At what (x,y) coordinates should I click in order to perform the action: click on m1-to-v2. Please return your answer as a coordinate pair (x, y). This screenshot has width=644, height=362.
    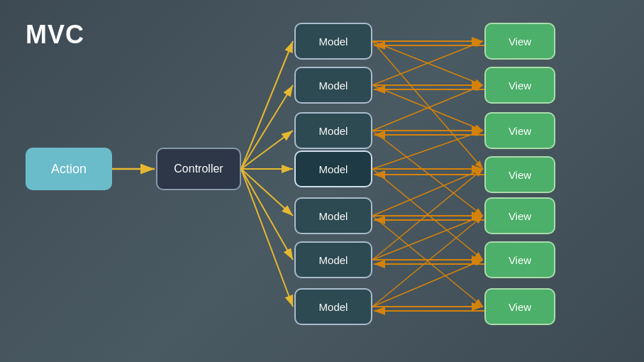
    Looking at the image, I should click on (428, 108).